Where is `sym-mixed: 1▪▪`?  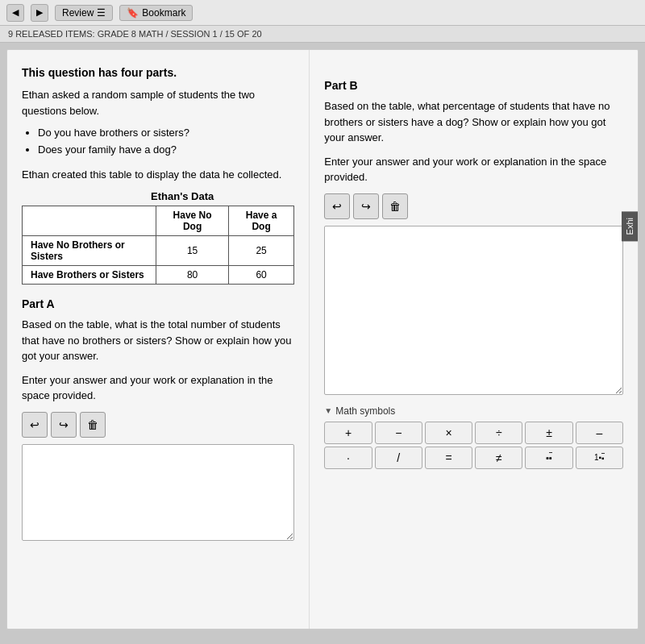 sym-mixed: 1▪▪ is located at coordinates (600, 458).